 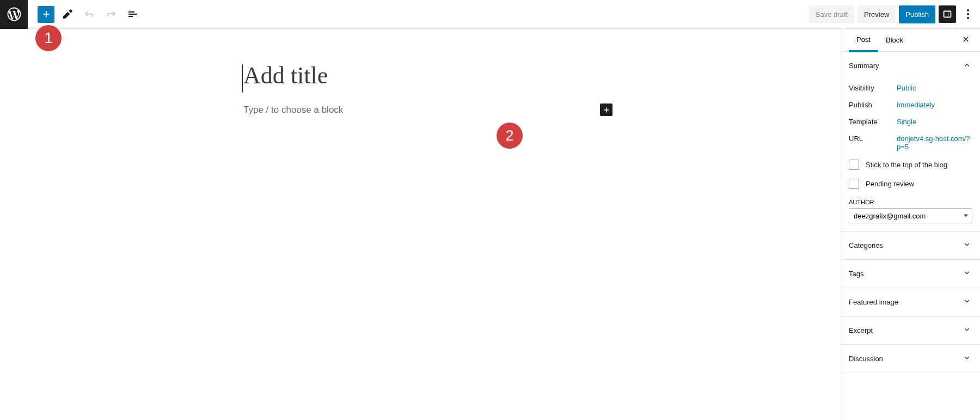 What do you see at coordinates (934, 143) in the screenshot?
I see `url-value: donjetv4.sg-host.com/?p=5` at bounding box center [934, 143].